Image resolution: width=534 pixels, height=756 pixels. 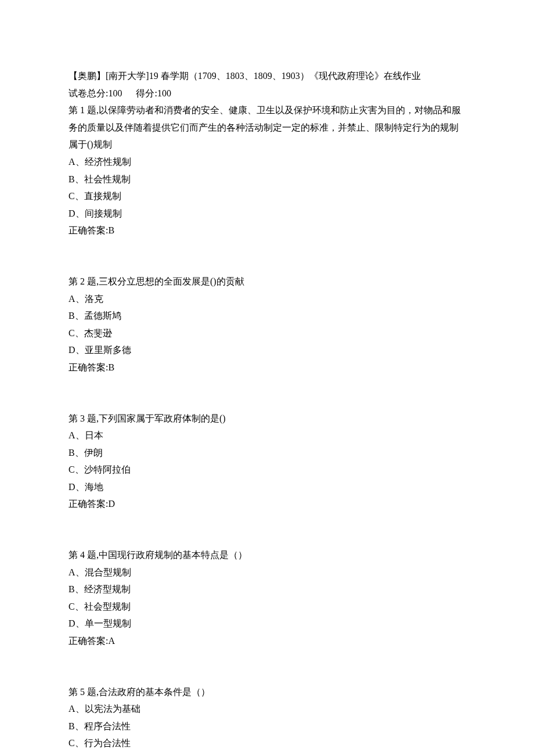 What do you see at coordinates (267, 709) in the screenshot?
I see `option-a: A、以宪法为基础` at bounding box center [267, 709].